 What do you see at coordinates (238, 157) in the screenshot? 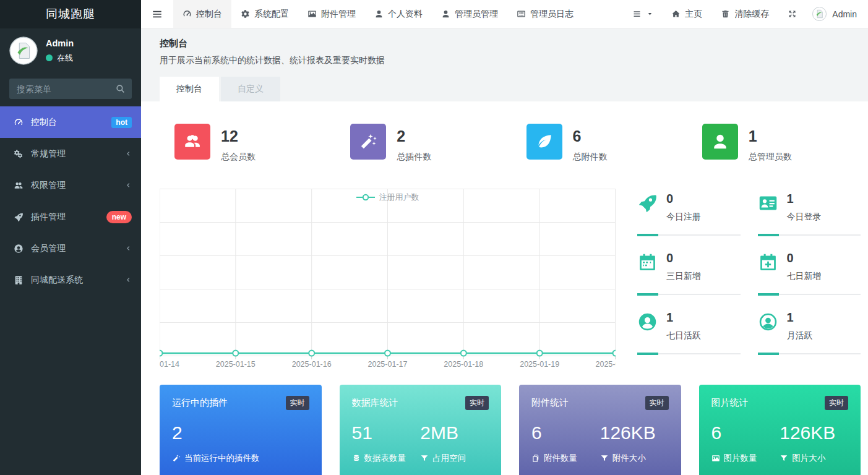
I see `stat-label: 总会员数` at bounding box center [238, 157].